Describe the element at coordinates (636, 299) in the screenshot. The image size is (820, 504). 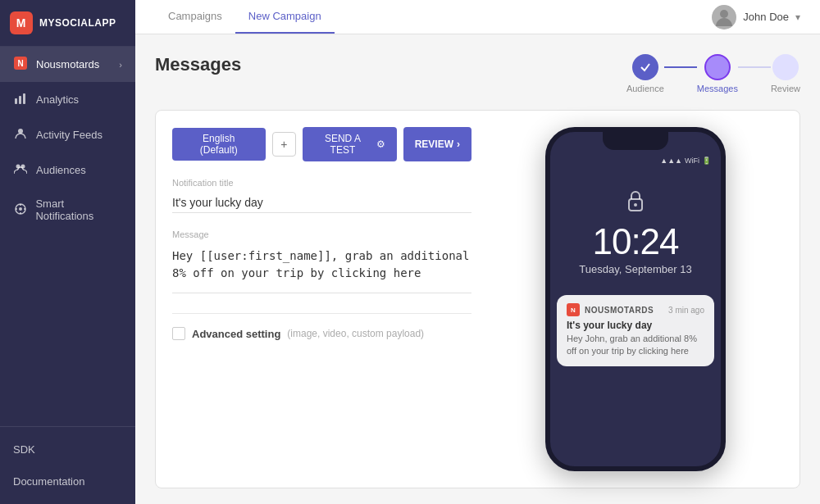
I see `phone-screen: ▲▲▲ WiFi 🔋` at that location.